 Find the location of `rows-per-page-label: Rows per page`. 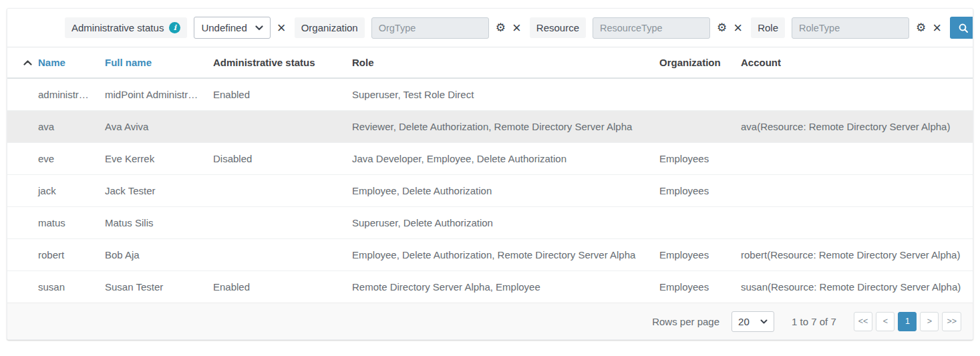

rows-per-page-label: Rows per page is located at coordinates (685, 322).